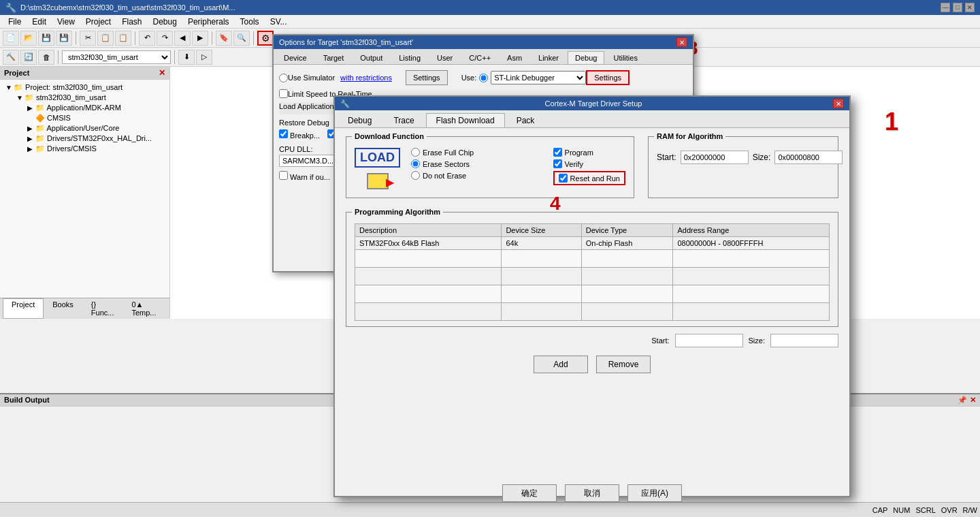 This screenshot has height=517, width=980. I want to click on tab-debug: Debug, so click(586, 57).